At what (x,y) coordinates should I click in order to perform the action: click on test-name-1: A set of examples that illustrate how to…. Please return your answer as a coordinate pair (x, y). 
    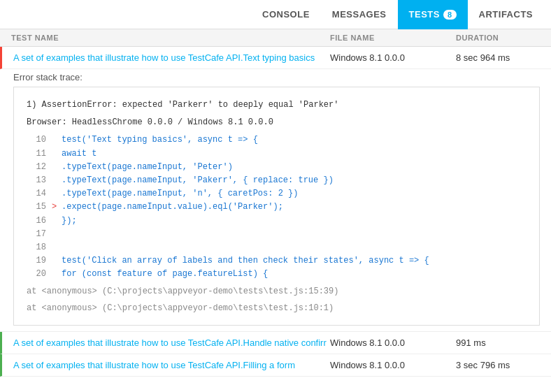
    Looking at the image, I should click on (172, 57).